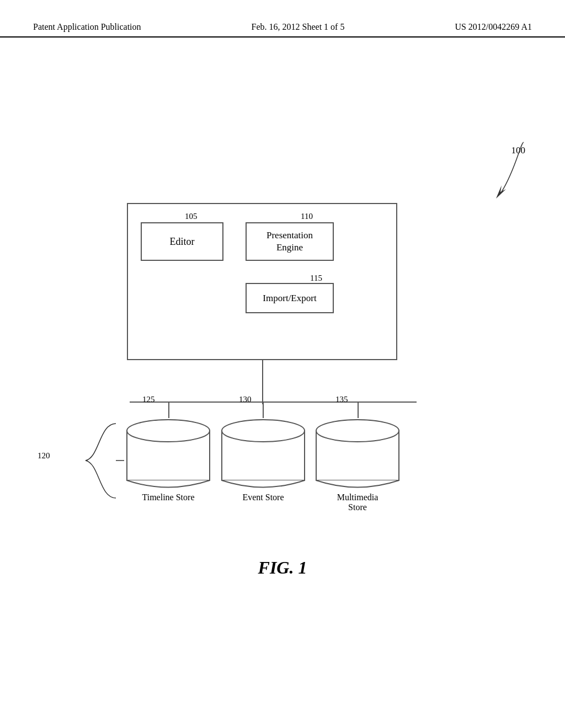 This screenshot has width=565, height=728. I want to click on connector-horizontal, so click(273, 402).